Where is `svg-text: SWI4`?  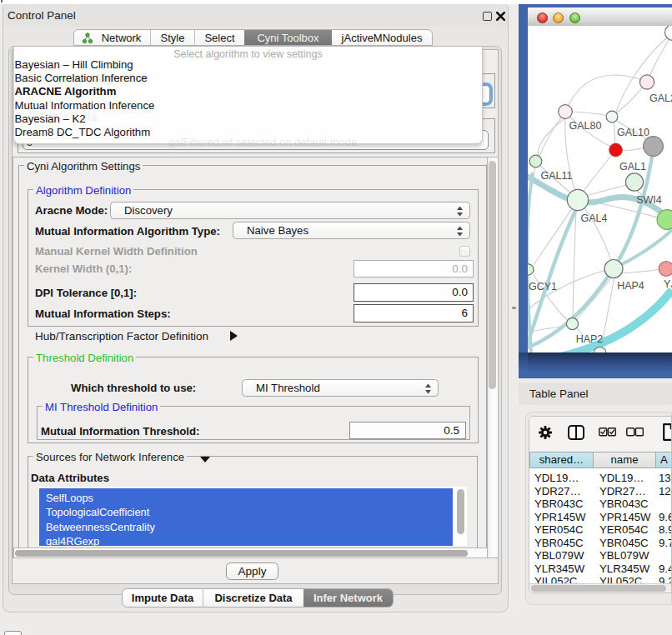 svg-text: SWI4 is located at coordinates (649, 200).